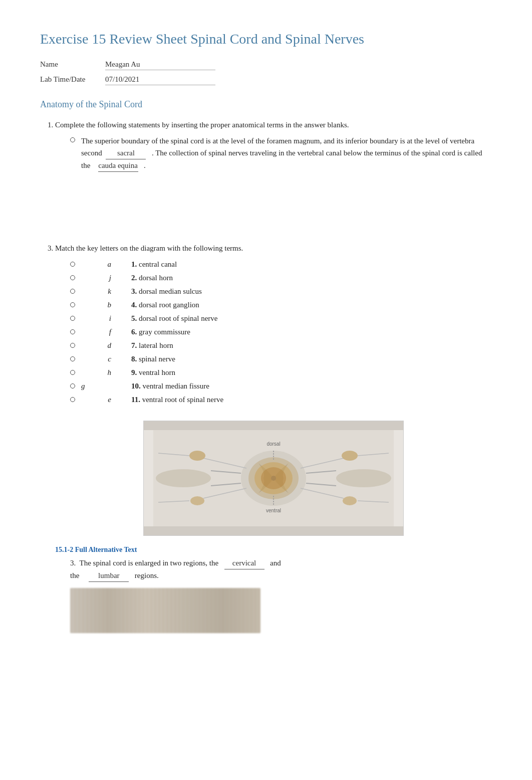 This screenshot has height=780, width=532. Describe the element at coordinates (96, 305) in the screenshot. I see `match-letter-4: b` at that location.